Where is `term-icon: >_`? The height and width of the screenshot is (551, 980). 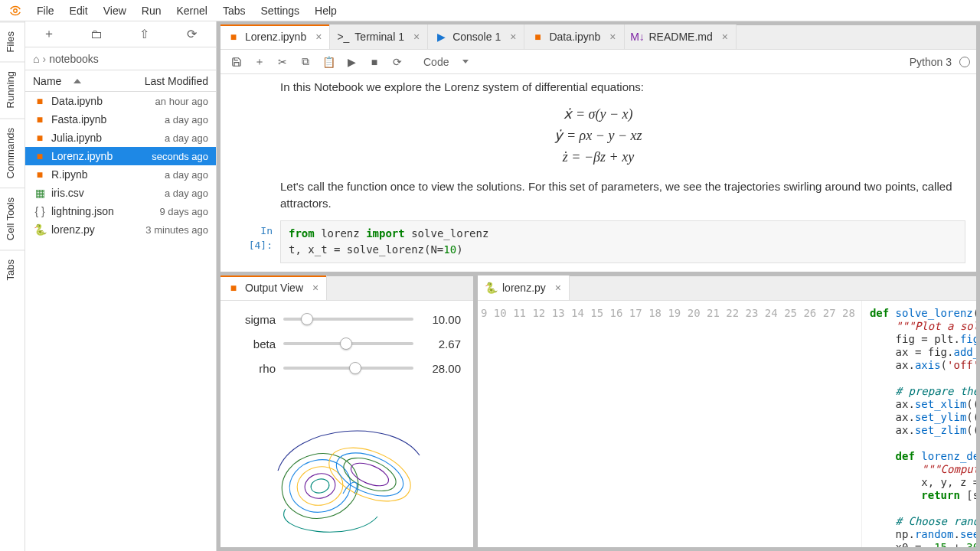
term-icon: >_ is located at coordinates (343, 37).